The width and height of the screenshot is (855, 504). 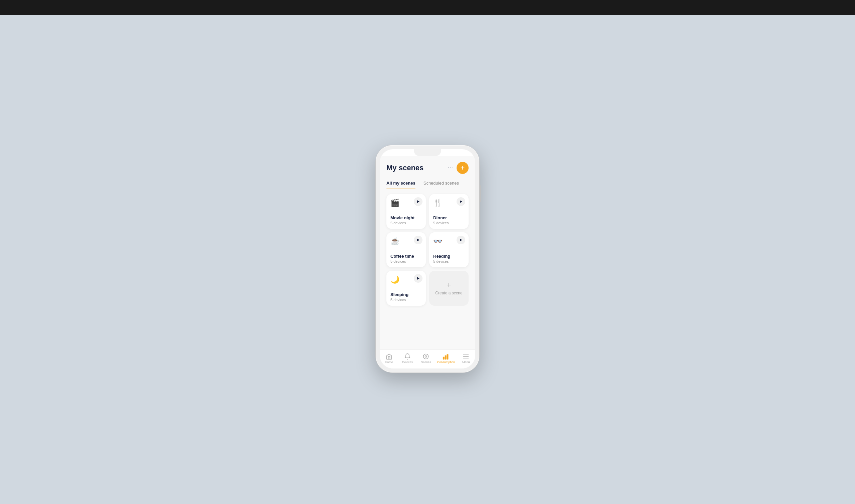 I want to click on sleeping-devices: 5 devices, so click(x=406, y=300).